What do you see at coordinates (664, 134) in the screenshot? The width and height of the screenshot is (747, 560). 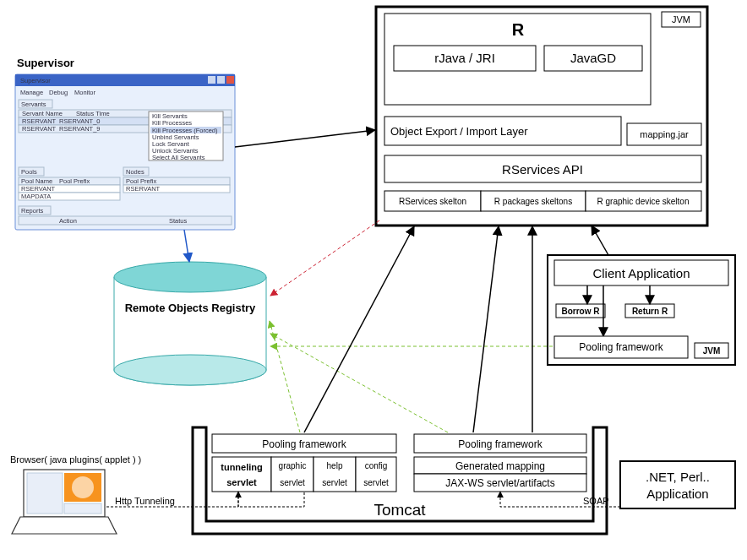 I see `mapping-jar-label: mapping.jar` at bounding box center [664, 134].